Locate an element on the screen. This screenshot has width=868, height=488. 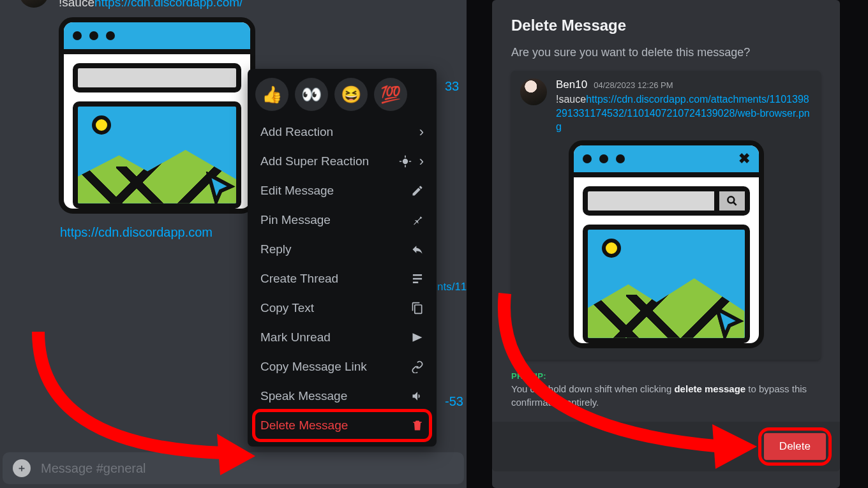
unread-icon is located at coordinates (417, 337).